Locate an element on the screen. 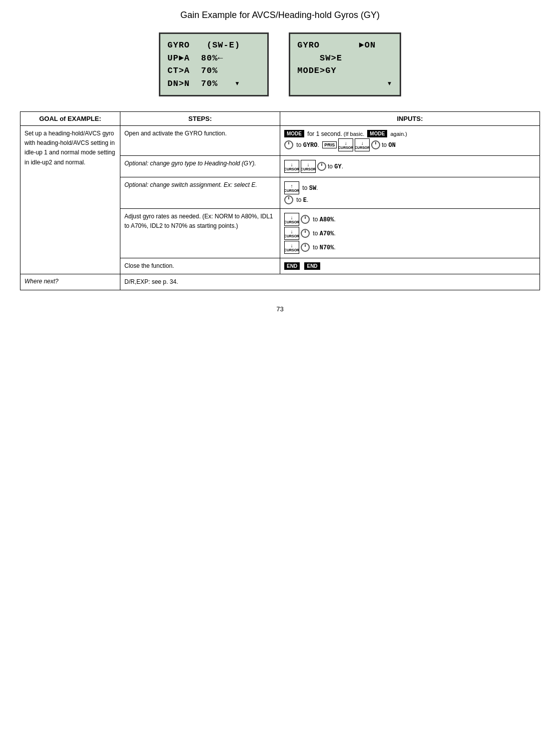  header-goal: GOAL of EXAMPLE: is located at coordinates (70, 119).